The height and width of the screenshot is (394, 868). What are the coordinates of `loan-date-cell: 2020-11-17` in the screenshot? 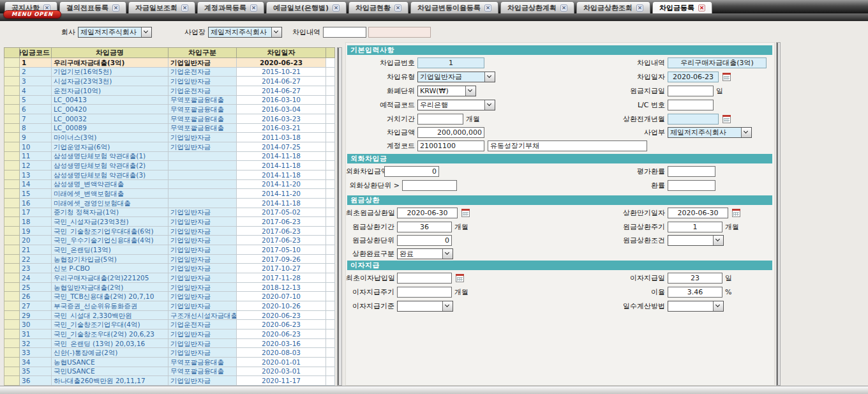 It's located at (281, 381).